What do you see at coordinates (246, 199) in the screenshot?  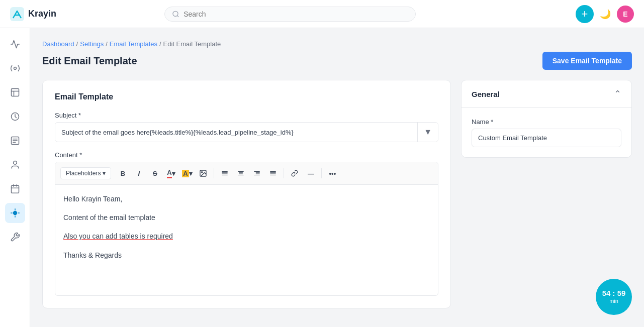 I see `editor-line-1: Hello Krayin Team,` at bounding box center [246, 199].